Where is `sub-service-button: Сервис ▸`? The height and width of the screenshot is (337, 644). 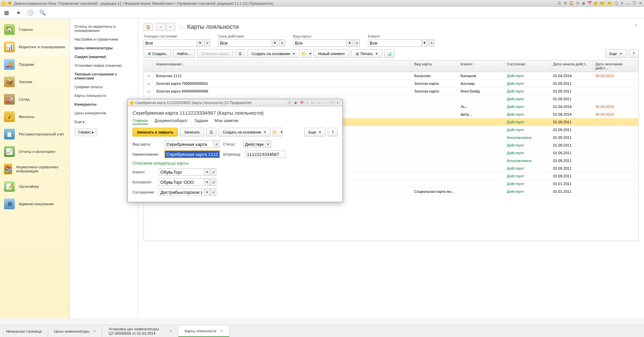 sub-service-button: Сервис ▸ is located at coordinates (86, 132).